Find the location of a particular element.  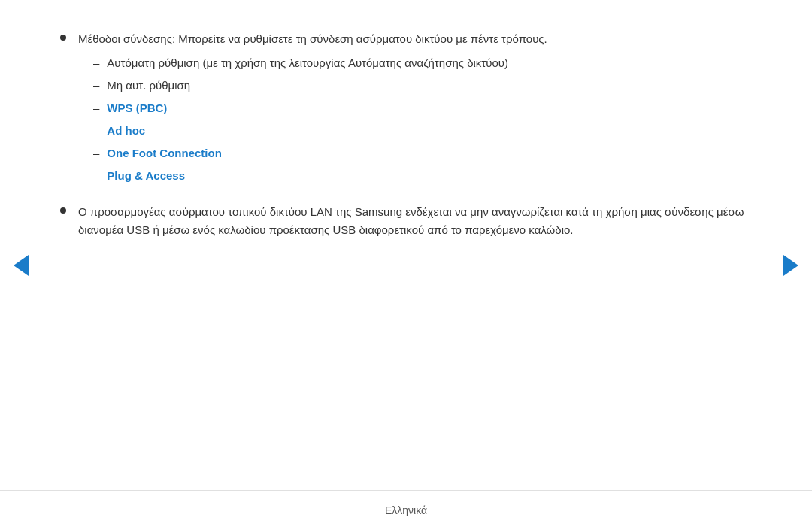

bullet-text-2: Ο προσαρμογέας ασύρματου τοπικού δικτύου… is located at coordinates (415, 221).